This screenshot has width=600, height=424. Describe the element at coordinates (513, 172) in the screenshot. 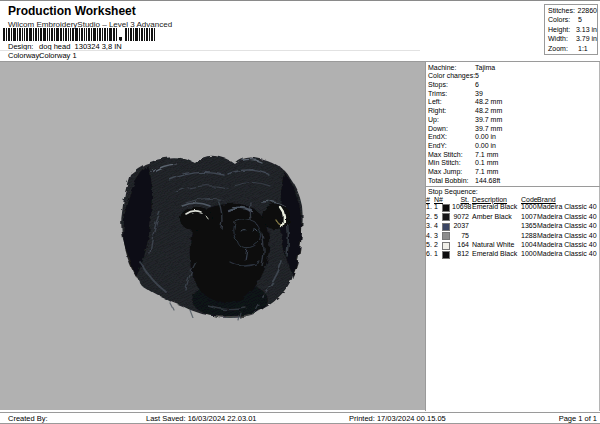

I see `machine-row: Max Jump:7.1 mm` at that location.